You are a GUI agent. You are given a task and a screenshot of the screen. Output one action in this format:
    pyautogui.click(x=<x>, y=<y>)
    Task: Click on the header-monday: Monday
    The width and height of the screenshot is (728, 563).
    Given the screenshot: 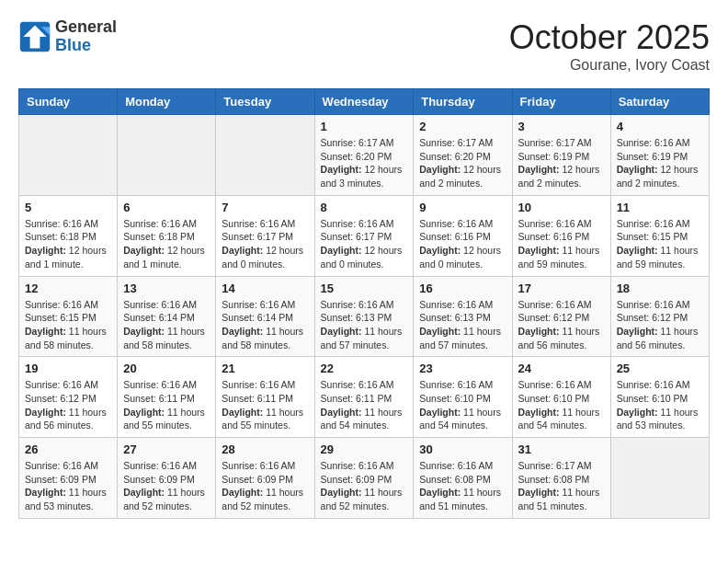 What is the action you would take?
    pyautogui.click(x=167, y=102)
    